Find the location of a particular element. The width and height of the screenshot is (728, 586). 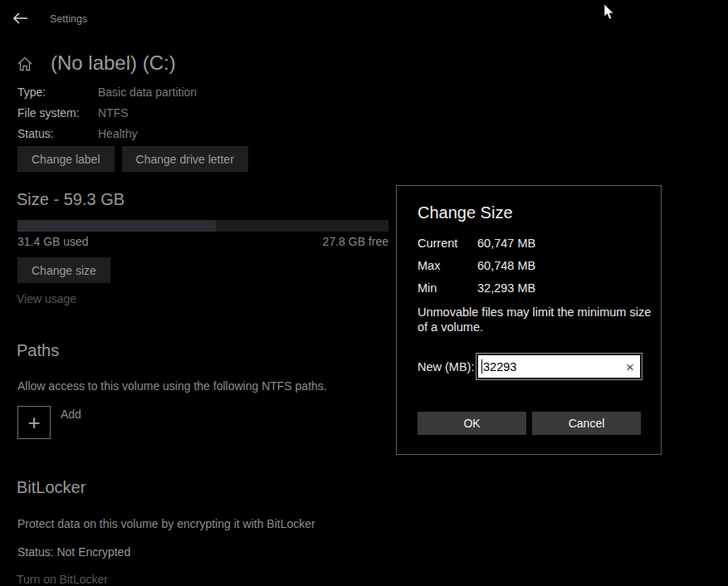

paths-heading: Paths is located at coordinates (38, 350).